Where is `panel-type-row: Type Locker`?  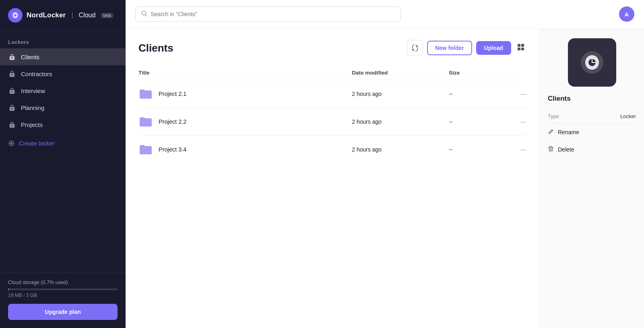
panel-type-row: Type Locker is located at coordinates (592, 116).